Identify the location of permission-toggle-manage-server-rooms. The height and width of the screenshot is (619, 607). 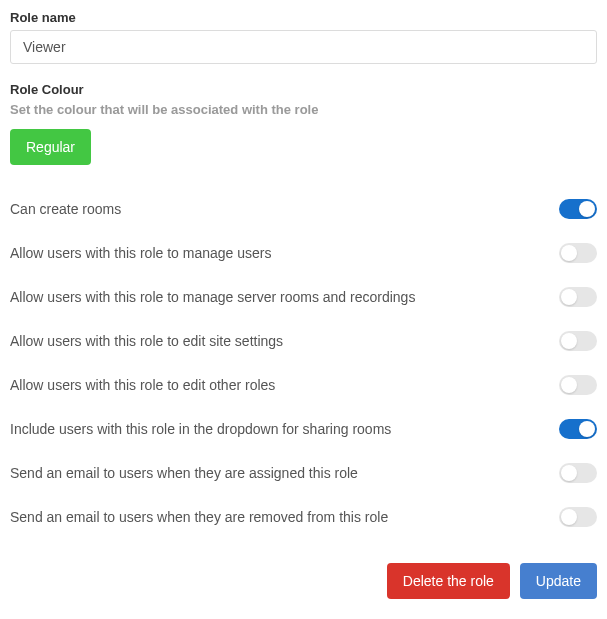
(578, 297).